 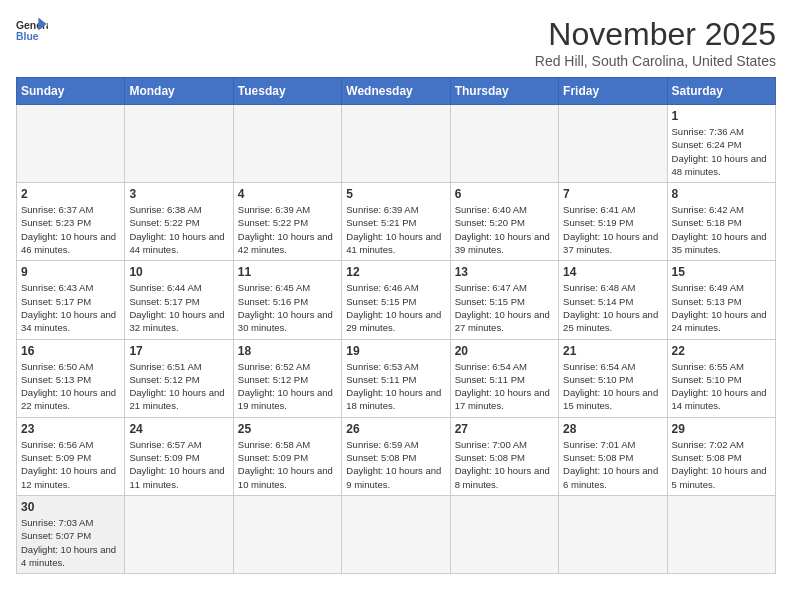 I want to click on day-info: Sunrise: 6:45 AM Sunset: 5:16 PM Dayligh…, so click(x=288, y=308).